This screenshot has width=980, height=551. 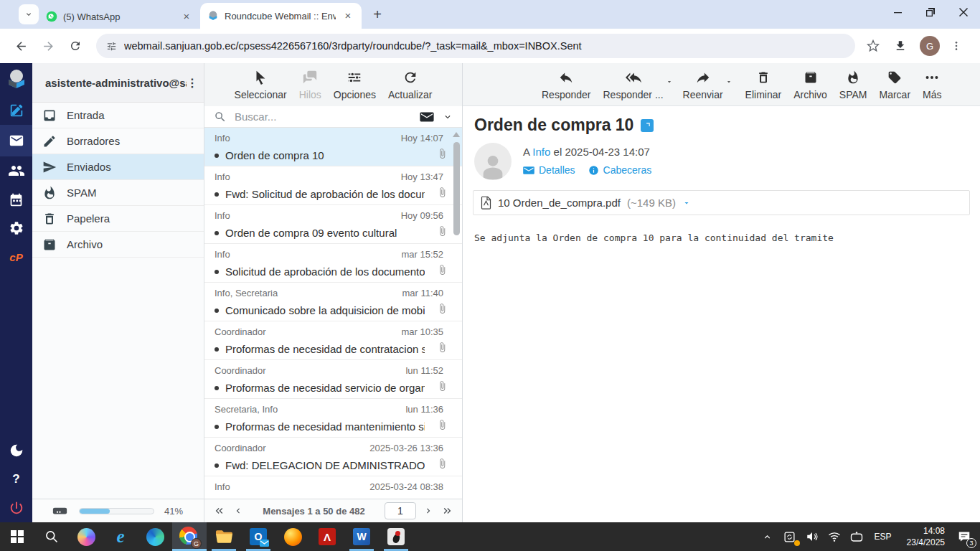 What do you see at coordinates (333, 225) in the screenshot?
I see `message-list-row: Info Hoy 09:56 Orden de compra 09 evento…` at bounding box center [333, 225].